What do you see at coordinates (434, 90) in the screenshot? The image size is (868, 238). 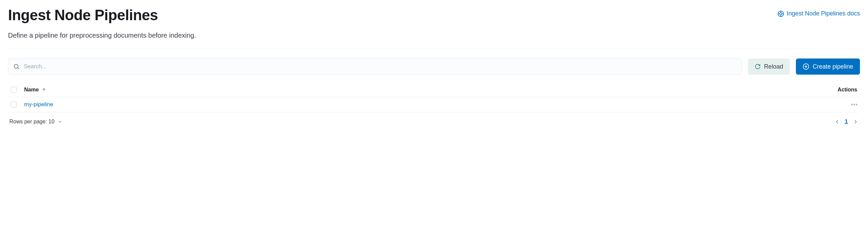 I see `table-header-row: Name Actions` at bounding box center [434, 90].